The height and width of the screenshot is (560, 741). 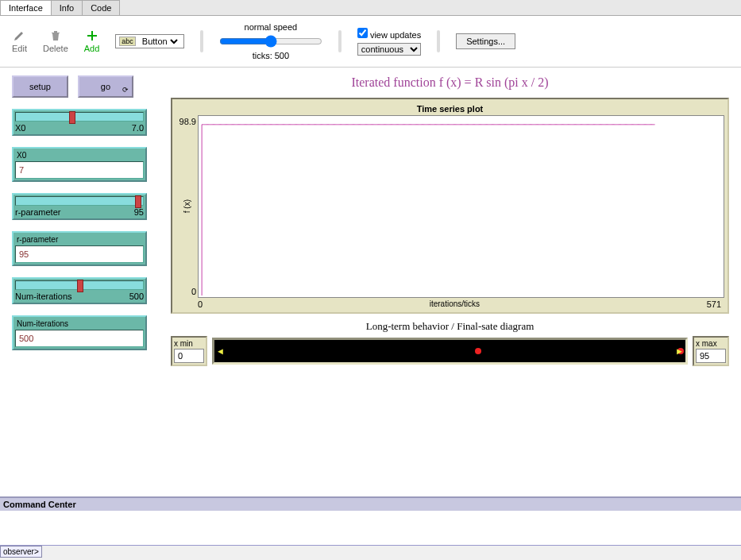 What do you see at coordinates (79, 249) in the screenshot?
I see `r-input: r-parameter 95` at bounding box center [79, 249].